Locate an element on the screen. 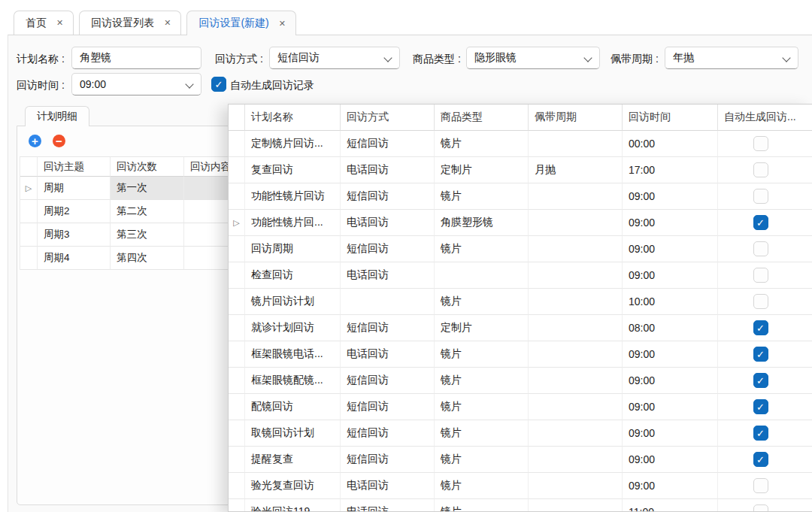  table-row: 配镜回访短信回访镜片09:00✓ is located at coordinates (520, 407).